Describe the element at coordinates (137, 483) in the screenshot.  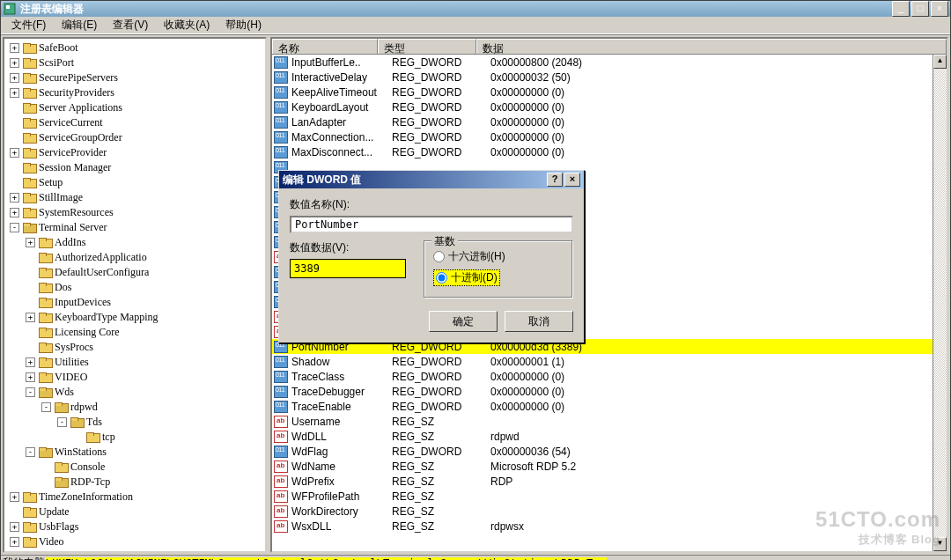
I see `tree-node: RDP-Tcp` at that location.